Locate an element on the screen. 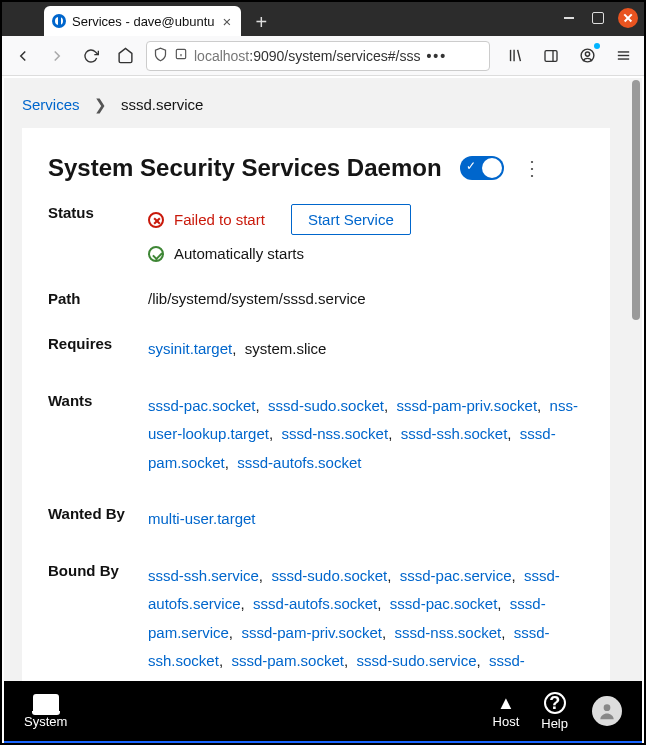 This screenshot has height=745, width=646. dep-link: sysinit.target is located at coordinates (190, 348).